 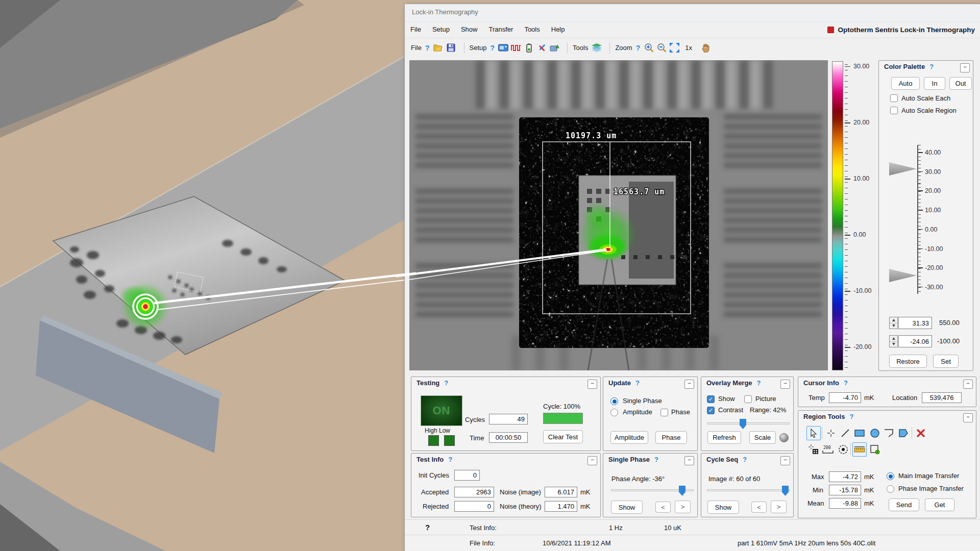 What do you see at coordinates (763, 438) in the screenshot?
I see `scale-button: Scale` at bounding box center [763, 438].